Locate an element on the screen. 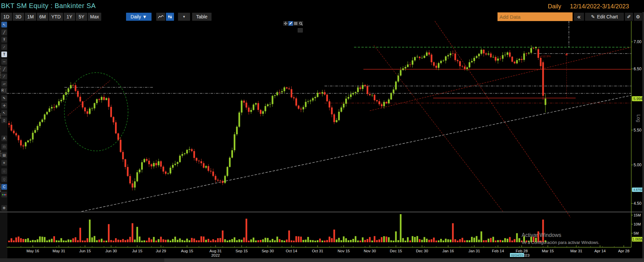 The height and width of the screenshot is (262, 644). pan-tool-mini-button is located at coordinates (286, 23).